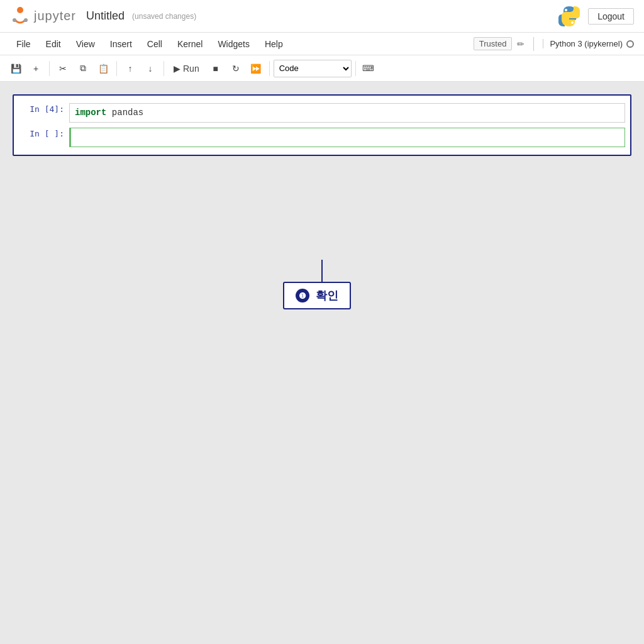 The height and width of the screenshot is (644, 644). Describe the element at coordinates (322, 125) in the screenshot. I see `notebook-area: In [4]: import pandas In [ ]: ❶ 확인` at that location.